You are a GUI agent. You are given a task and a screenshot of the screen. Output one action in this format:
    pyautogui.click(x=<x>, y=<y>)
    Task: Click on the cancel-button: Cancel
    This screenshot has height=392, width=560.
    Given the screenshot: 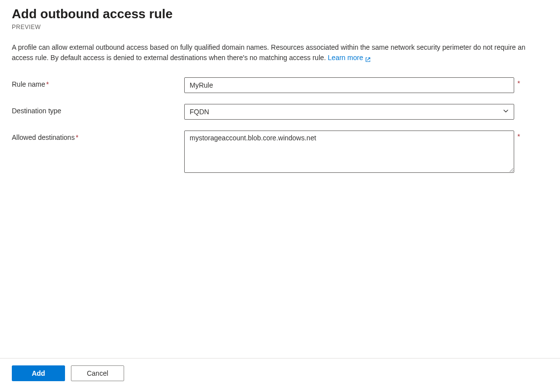 What is the action you would take?
    pyautogui.click(x=98, y=373)
    